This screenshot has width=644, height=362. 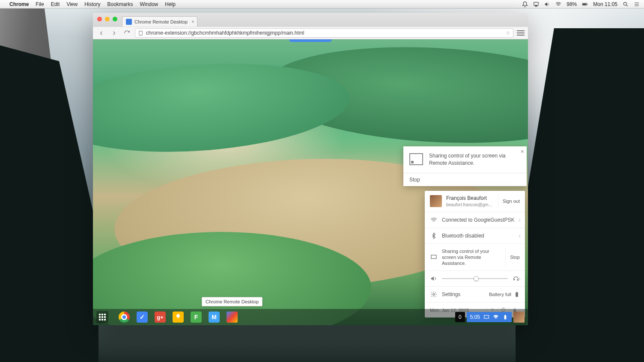 What do you see at coordinates (489, 317) in the screenshot?
I see `system-tray: 5:05` at bounding box center [489, 317].